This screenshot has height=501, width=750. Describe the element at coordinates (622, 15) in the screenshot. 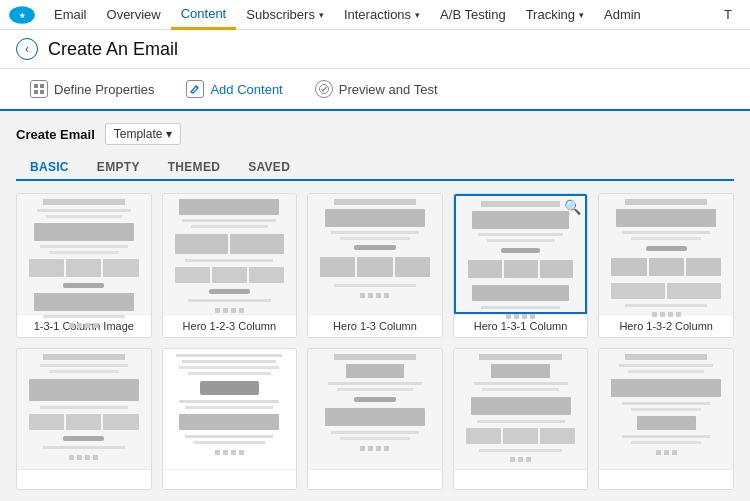

I see `nav-admin: Admin` at that location.